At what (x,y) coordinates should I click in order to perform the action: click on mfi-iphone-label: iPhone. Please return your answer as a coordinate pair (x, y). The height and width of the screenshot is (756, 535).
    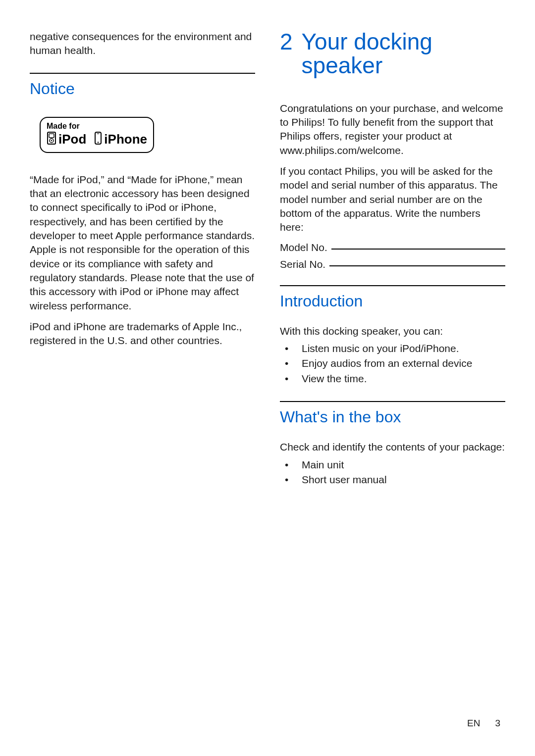
    Looking at the image, I should click on (126, 140).